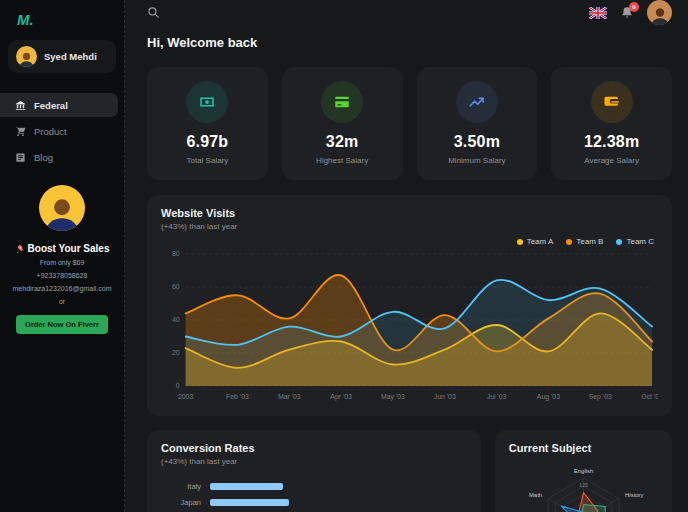 The height and width of the screenshot is (512, 688). What do you see at coordinates (62, 248) in the screenshot?
I see `promo-title: Boost Your Sales` at bounding box center [62, 248].